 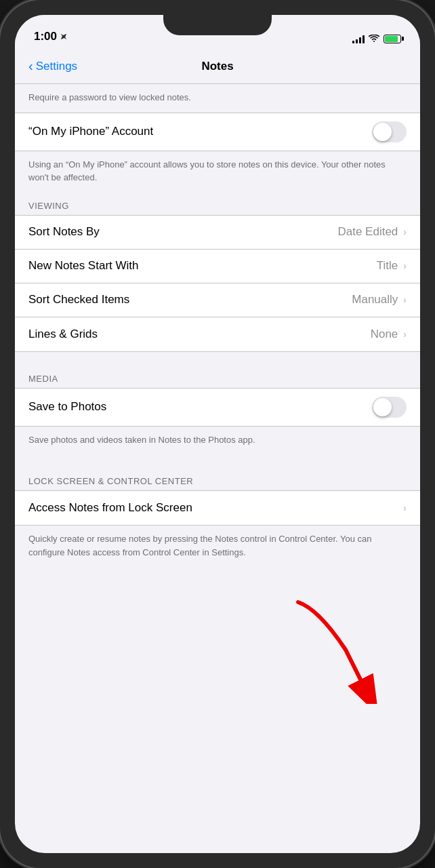 What do you see at coordinates (57, 66) in the screenshot?
I see `back-label: Settings` at bounding box center [57, 66].